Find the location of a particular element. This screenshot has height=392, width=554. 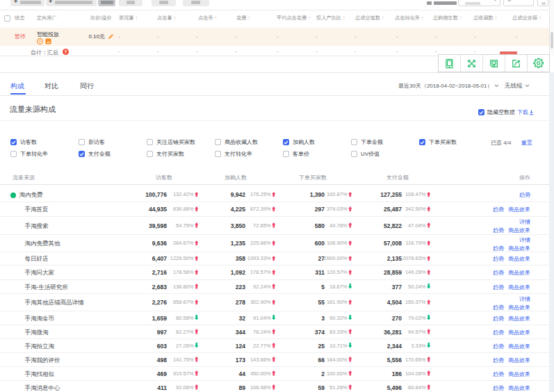

creative-icon is located at coordinates (49, 42).